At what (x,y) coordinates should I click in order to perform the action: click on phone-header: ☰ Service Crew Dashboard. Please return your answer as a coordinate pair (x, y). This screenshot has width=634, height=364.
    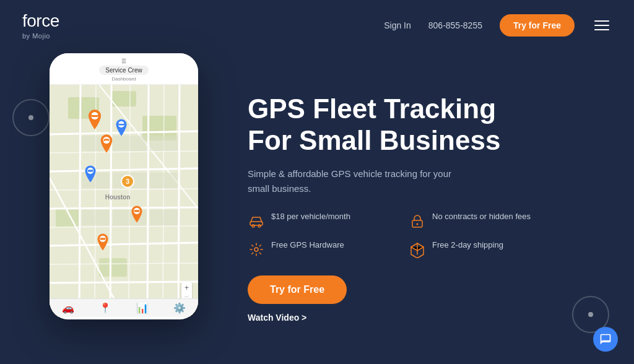
    Looking at the image, I should click on (124, 69).